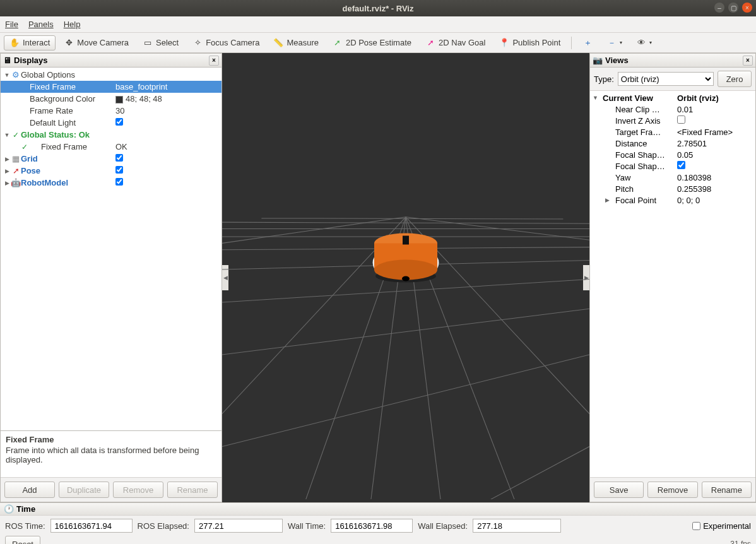 This screenshot has height=544, width=756. I want to click on check-icon: ✓, so click(25, 147).